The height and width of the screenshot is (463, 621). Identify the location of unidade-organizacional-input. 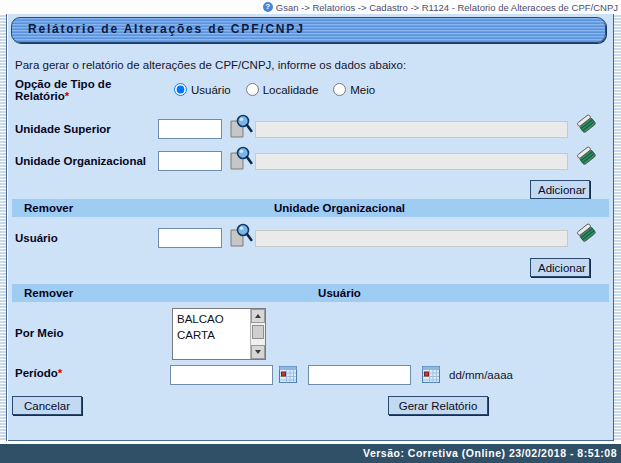
(190, 161).